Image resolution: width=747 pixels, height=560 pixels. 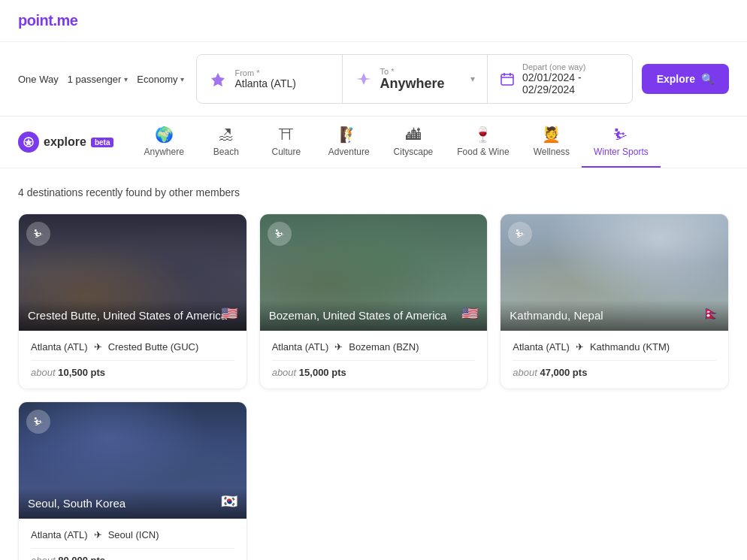 What do you see at coordinates (615, 316) in the screenshot?
I see `destination-name: Kathmandu, Nepal` at bounding box center [615, 316].